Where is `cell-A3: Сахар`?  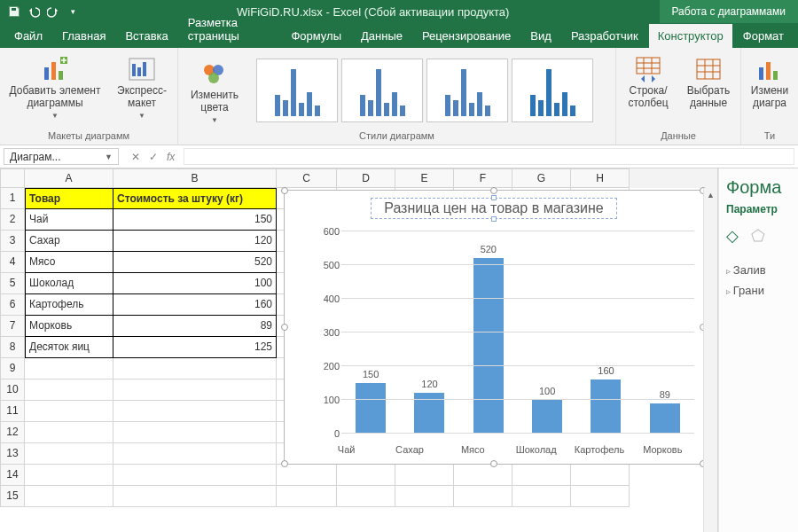 cell-A3: Сахар is located at coordinates (69, 241).